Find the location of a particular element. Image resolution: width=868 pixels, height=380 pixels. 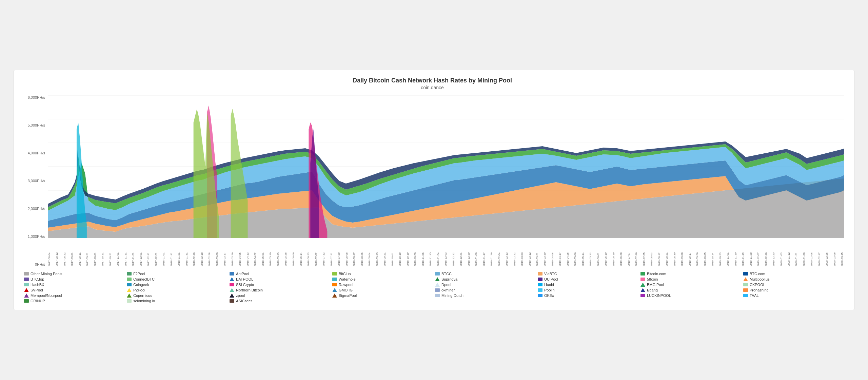

y-axis-label: 6,000PH/s is located at coordinates (37, 97).